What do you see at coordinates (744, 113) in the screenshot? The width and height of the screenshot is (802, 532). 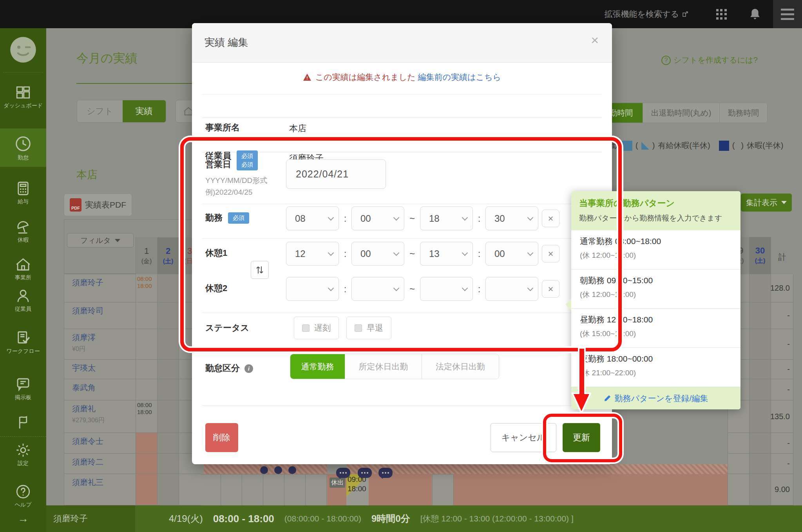 I see `tab-work-time: 勤務時間` at bounding box center [744, 113].